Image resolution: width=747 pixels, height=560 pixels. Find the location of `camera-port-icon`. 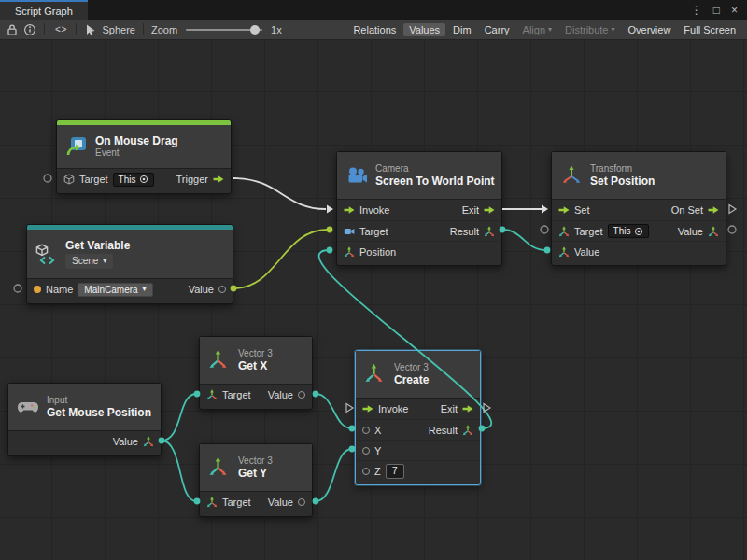

camera-port-icon is located at coordinates (349, 231).